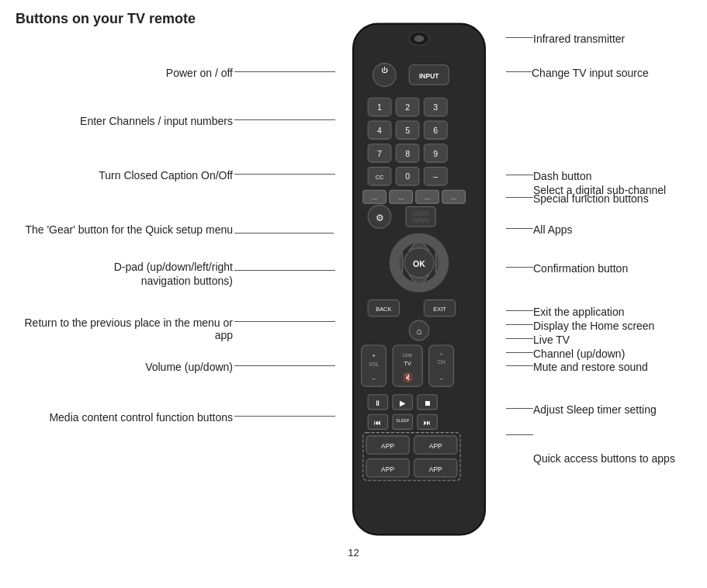 Image resolution: width=707 pixels, height=588 pixels. Describe the element at coordinates (442, 361) in the screenshot. I see `svg-text: CH` at that location.